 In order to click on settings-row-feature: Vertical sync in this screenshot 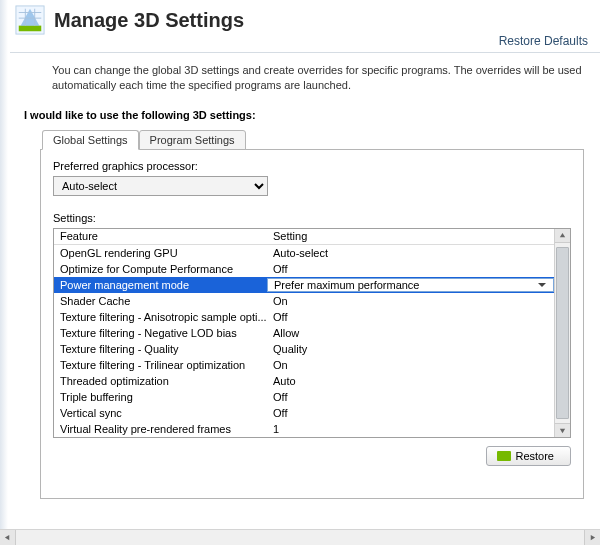, I will do `click(160, 413)`.